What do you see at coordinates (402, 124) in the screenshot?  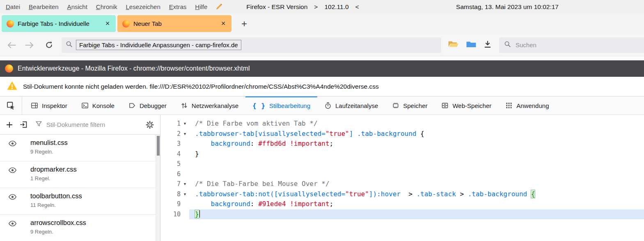 I see `code-line: 1▼/* Die Farbe vom aktiven Tab */` at bounding box center [402, 124].